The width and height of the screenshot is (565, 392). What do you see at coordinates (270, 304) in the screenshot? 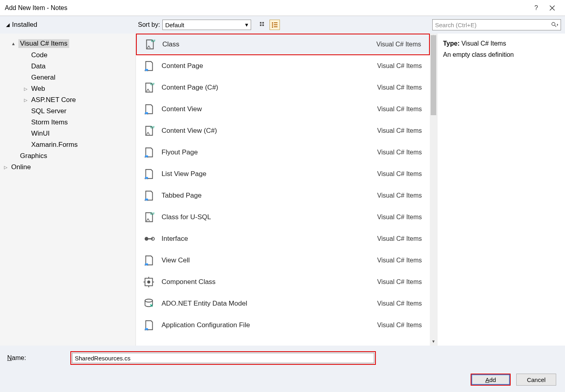
I see `template-name: ADO.NET Entity Data Model` at bounding box center [270, 304].